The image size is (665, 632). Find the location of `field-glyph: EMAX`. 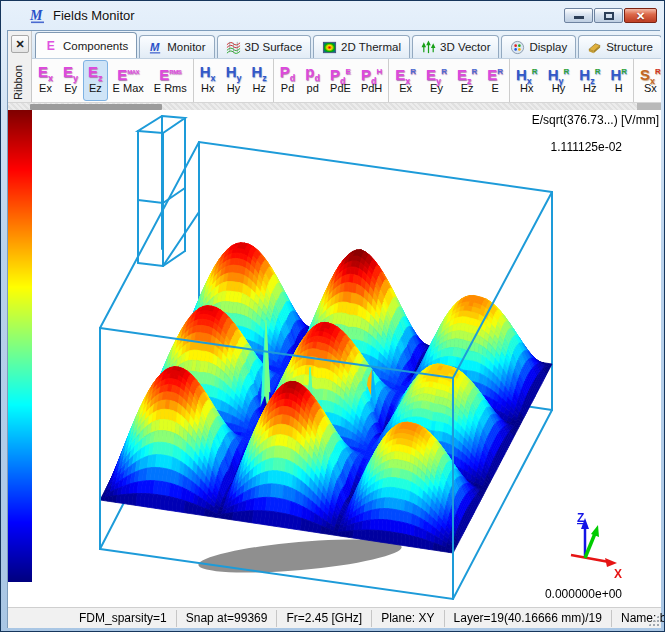

field-glyph: EMAX is located at coordinates (128, 72).